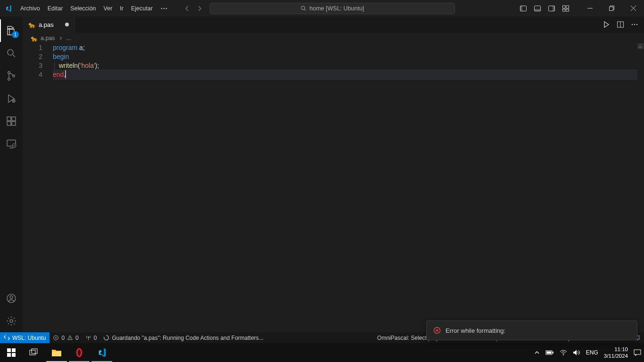  Describe the element at coordinates (142, 8) in the screenshot. I see `menu-ejecutar: Ejecutar` at that location.